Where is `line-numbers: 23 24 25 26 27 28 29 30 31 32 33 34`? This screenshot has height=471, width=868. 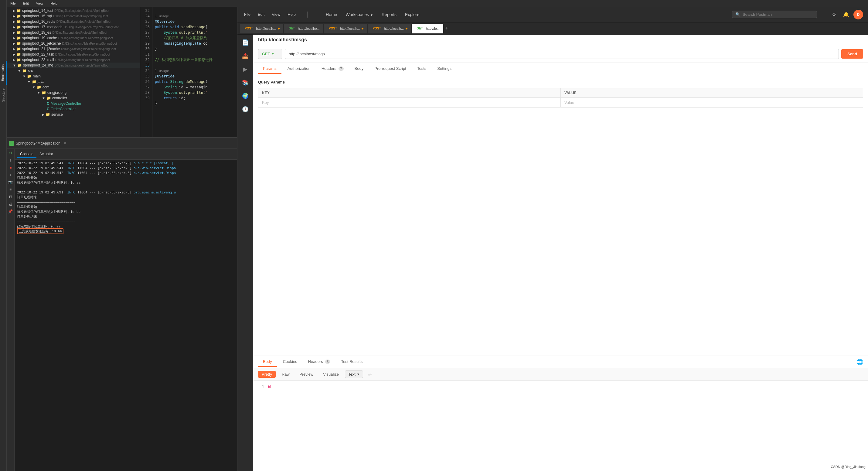
line-numbers: 23 24 25 26 27 28 29 30 31 32 33 34 is located at coordinates (146, 72).